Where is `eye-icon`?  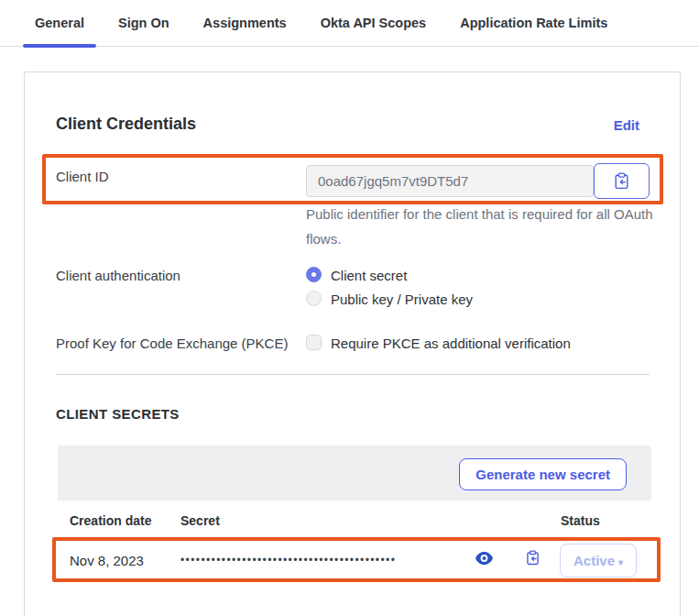
eye-icon is located at coordinates (484, 558).